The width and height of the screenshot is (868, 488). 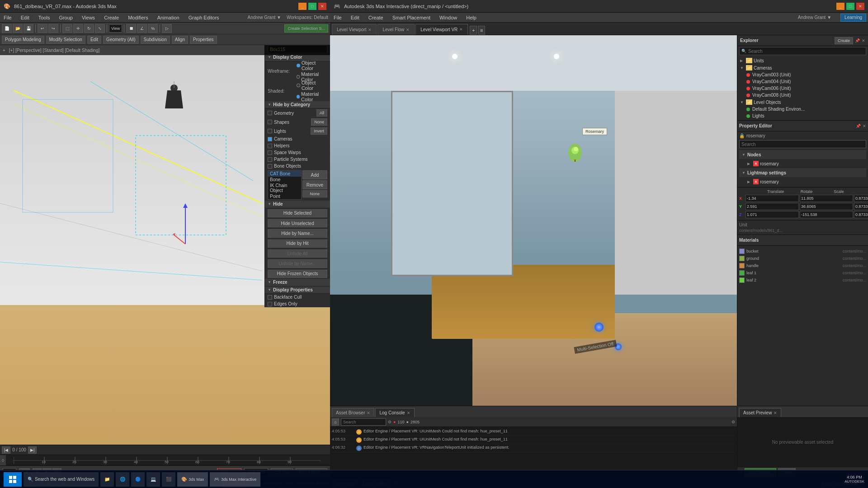 What do you see at coordinates (18, 28) in the screenshot?
I see `toolbar-open: 📂` at bounding box center [18, 28].